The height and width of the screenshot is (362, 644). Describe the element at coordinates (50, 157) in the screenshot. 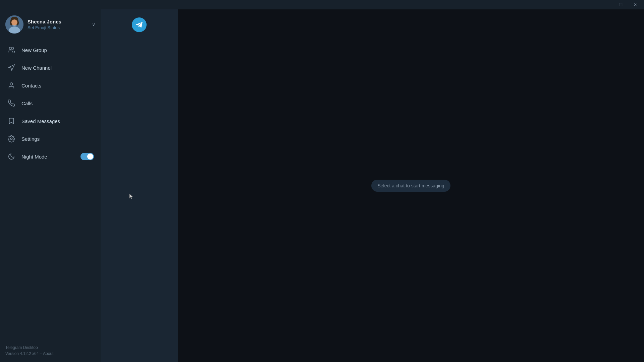

I see `sidebar-item-night-mode: Night Mode` at that location.